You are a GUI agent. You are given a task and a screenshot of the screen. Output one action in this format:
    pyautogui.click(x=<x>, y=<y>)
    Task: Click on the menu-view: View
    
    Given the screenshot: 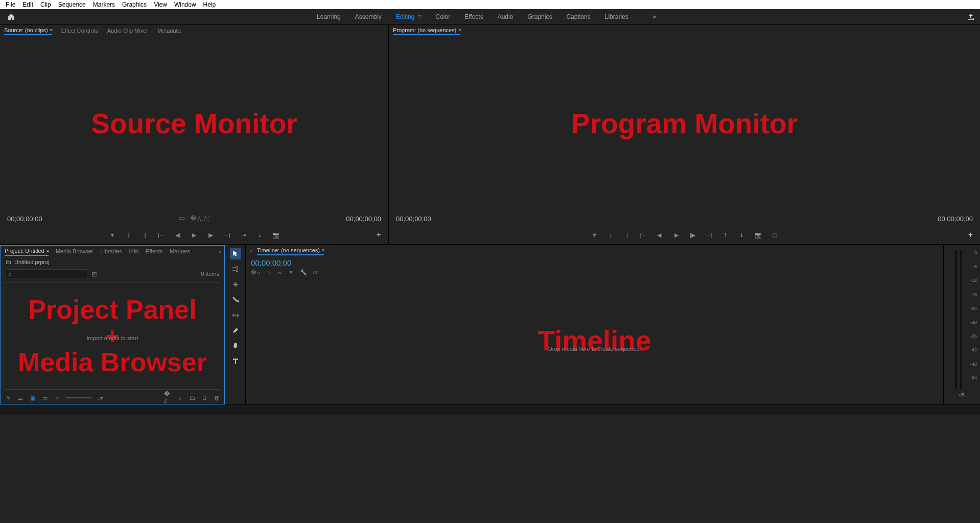 What is the action you would take?
    pyautogui.click(x=160, y=5)
    